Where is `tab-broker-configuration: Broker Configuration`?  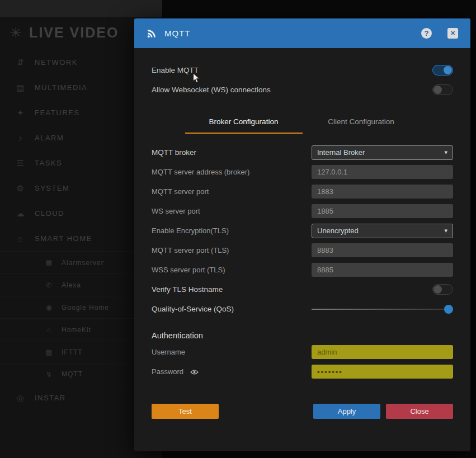 tab-broker-configuration: Broker Configuration is located at coordinates (244, 122).